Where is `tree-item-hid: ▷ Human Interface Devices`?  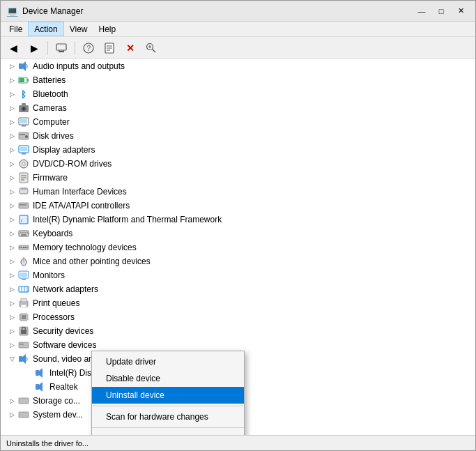 tree-item-hid: ▷ Human Interface Devices is located at coordinates (238, 192).